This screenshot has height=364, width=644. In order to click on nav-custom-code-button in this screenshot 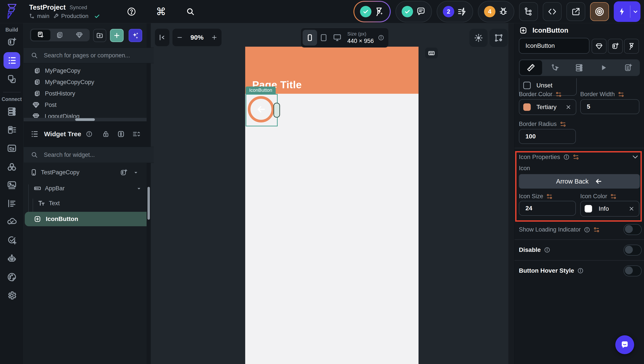, I will do `click(12, 204)`.